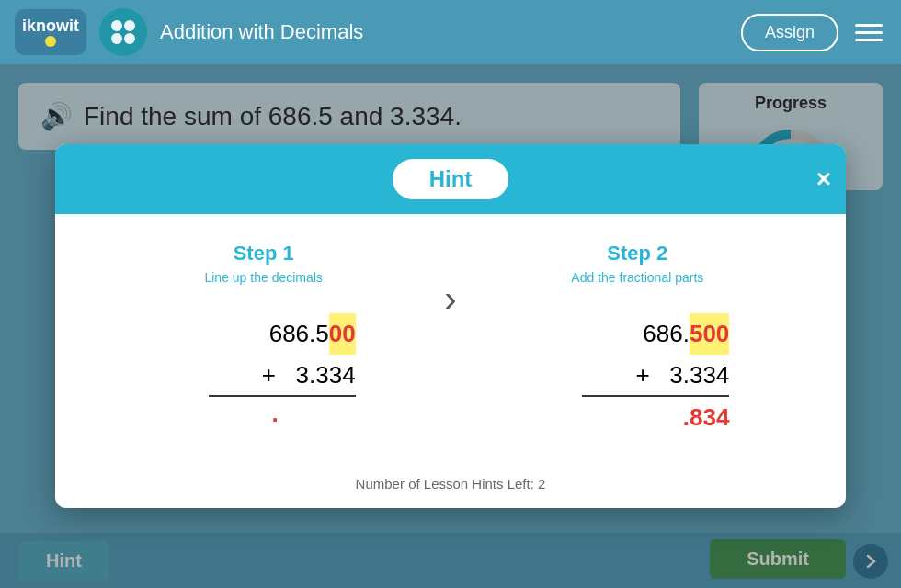 The height and width of the screenshot is (588, 901). I want to click on step-2: Step 2 Add the fractional parts 686.500 …, so click(638, 340).